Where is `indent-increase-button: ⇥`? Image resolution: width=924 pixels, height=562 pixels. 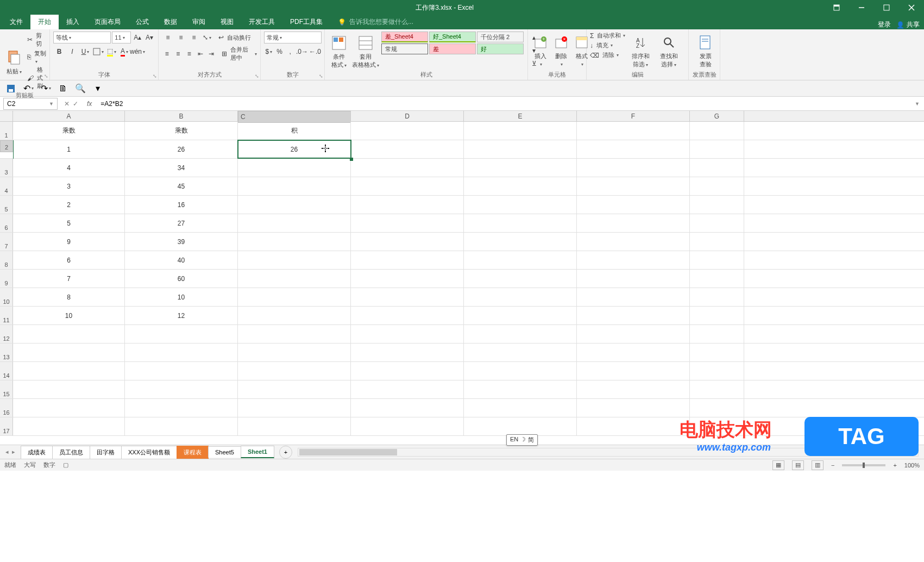 indent-increase-button: ⇥ is located at coordinates (212, 54).